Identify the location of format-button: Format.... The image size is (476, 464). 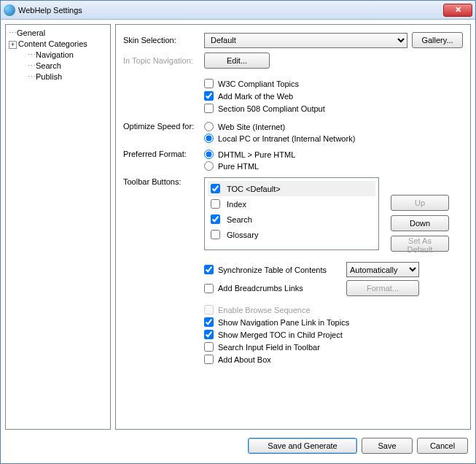
(383, 288).